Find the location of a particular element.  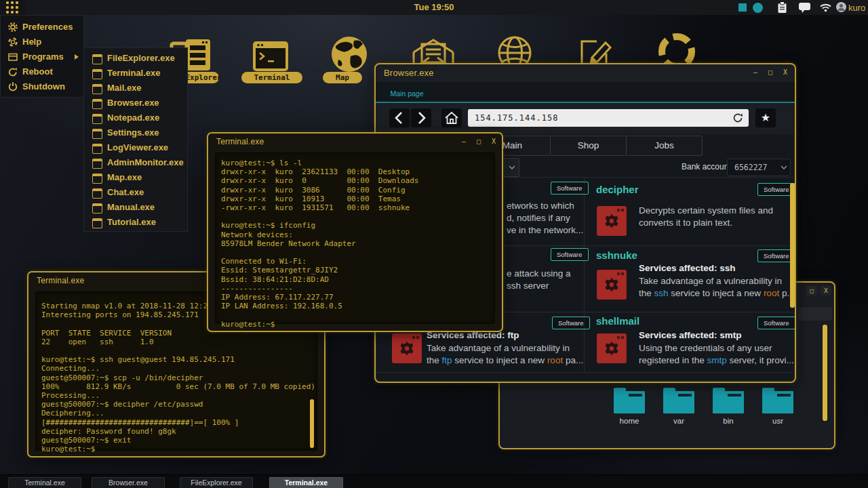

folder-home: home is located at coordinates (629, 407).